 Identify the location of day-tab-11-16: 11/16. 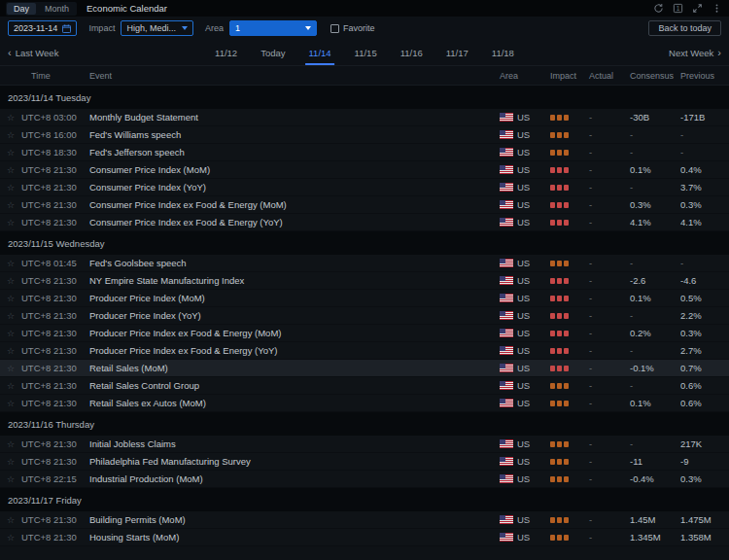
(412, 52).